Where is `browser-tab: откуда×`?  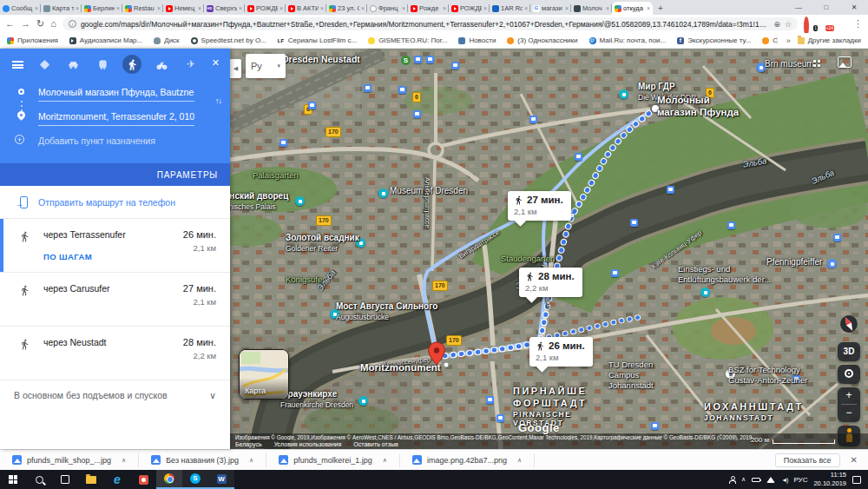 browser-tab: откуда× is located at coordinates (632, 9).